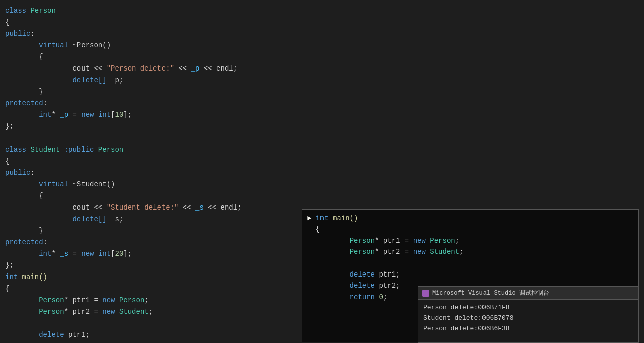 This screenshot has height=343, width=644. Describe the element at coordinates (470, 263) in the screenshot. I see `overlay-line: |` at that location.